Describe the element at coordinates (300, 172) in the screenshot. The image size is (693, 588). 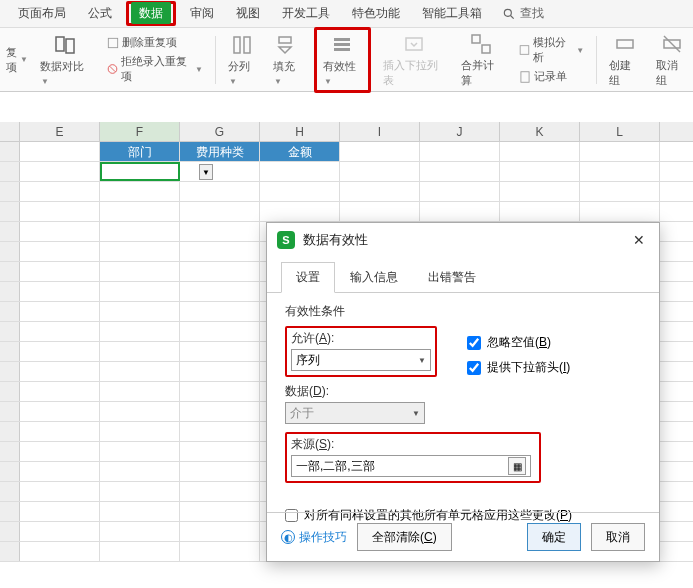
I see `cell-H2` at that location.